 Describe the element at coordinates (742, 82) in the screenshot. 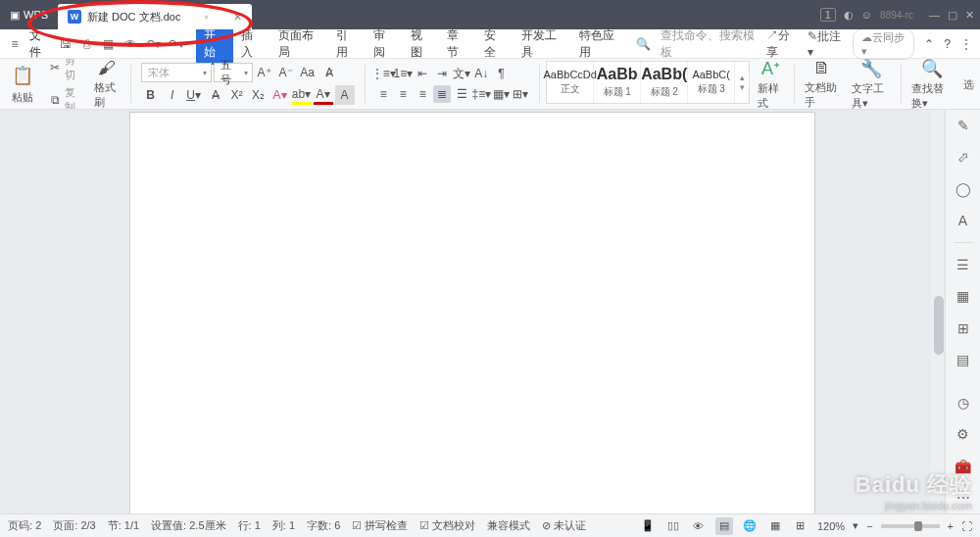

I see `style-gallery-more: ▴▾` at that location.